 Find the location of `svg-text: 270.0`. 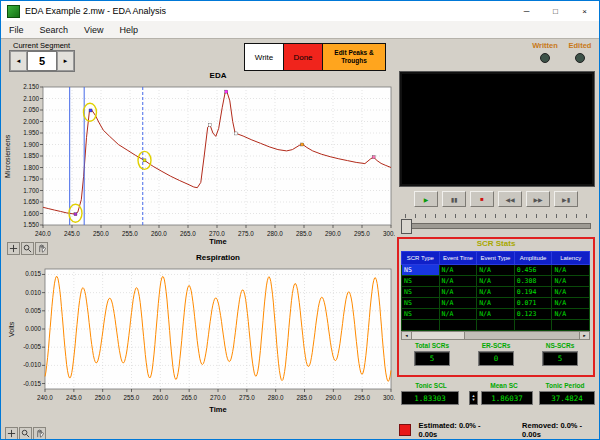

svg-text: 270.0 is located at coordinates (217, 234).